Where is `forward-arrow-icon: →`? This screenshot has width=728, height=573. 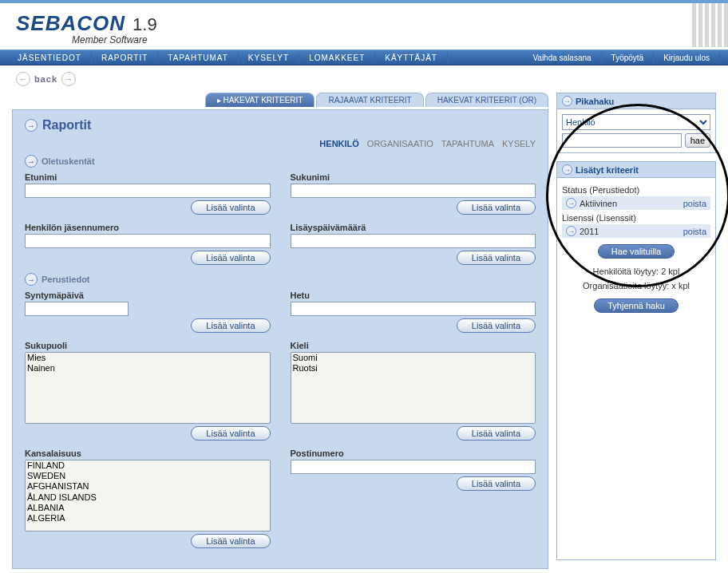 forward-arrow-icon: → is located at coordinates (69, 79).